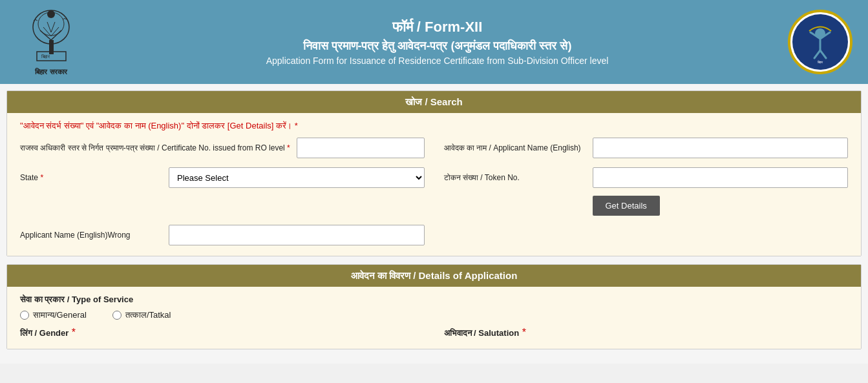 This screenshot has height=383, width=868. Describe the element at coordinates (646, 178) in the screenshot. I see `token-no-row: टोकन संख्या / Token No.` at that location.